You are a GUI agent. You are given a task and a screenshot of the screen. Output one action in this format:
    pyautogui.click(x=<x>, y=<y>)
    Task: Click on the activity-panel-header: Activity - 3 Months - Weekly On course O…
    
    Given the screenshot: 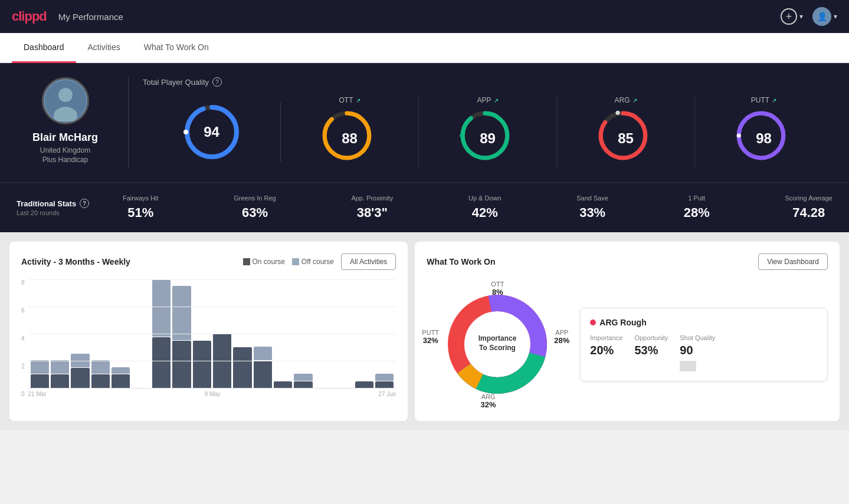 What is the action you would take?
    pyautogui.click(x=209, y=262)
    